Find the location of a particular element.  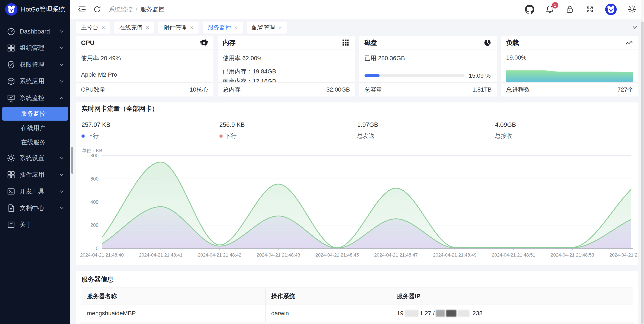

lock-icon is located at coordinates (570, 10).